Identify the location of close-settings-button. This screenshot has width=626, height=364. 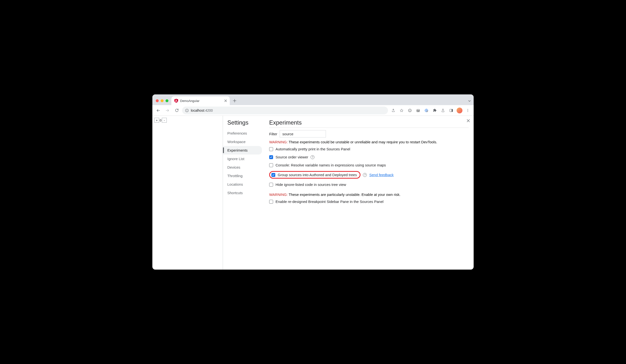
(468, 121).